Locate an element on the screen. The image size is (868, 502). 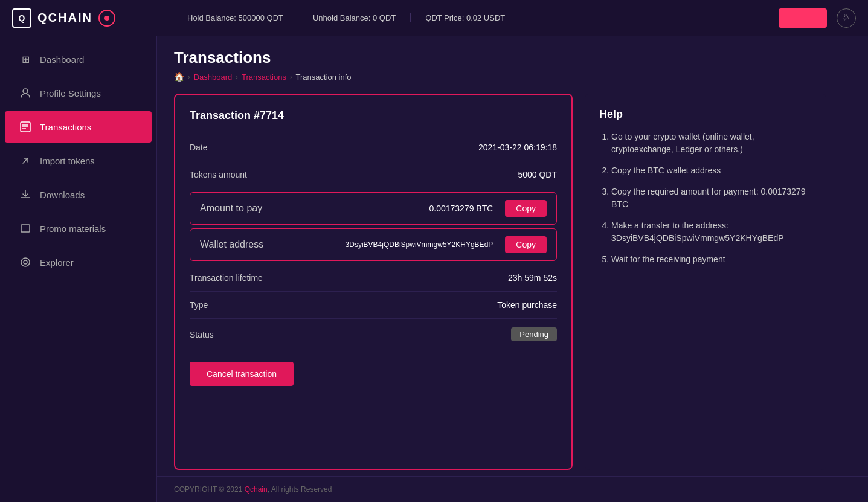
explorer-icon is located at coordinates (25, 262).